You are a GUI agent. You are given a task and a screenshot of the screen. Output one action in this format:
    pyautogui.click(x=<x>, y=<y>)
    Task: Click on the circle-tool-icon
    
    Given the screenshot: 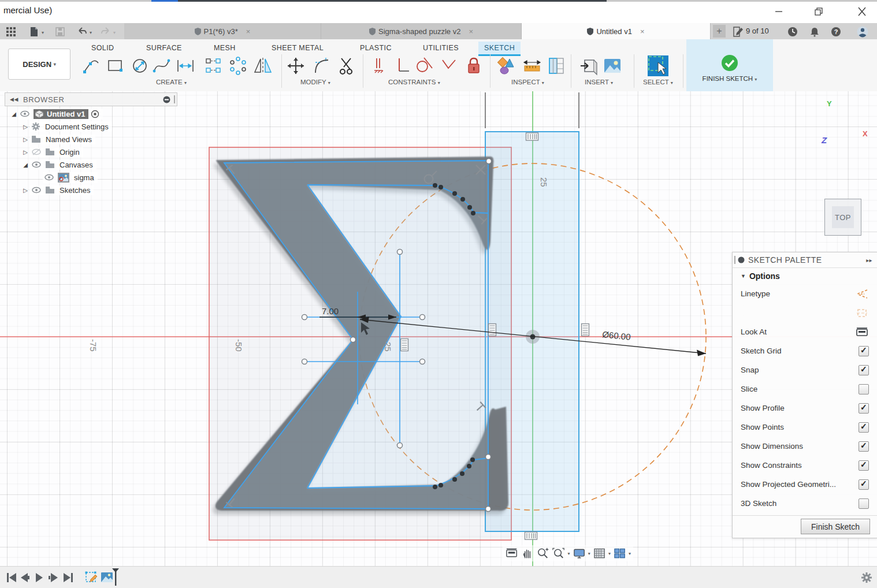 What is the action you would take?
    pyautogui.click(x=140, y=66)
    